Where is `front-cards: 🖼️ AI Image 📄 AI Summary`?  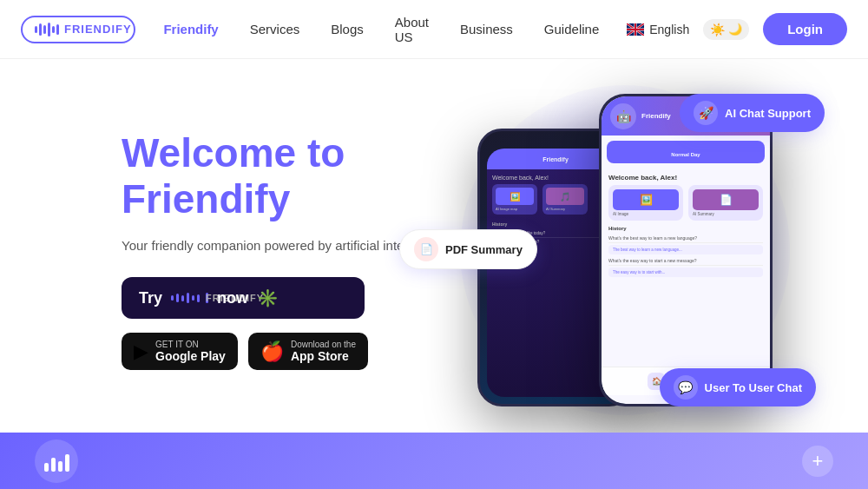 front-cards: 🖼️ AI Image 📄 AI Summary is located at coordinates (686, 203).